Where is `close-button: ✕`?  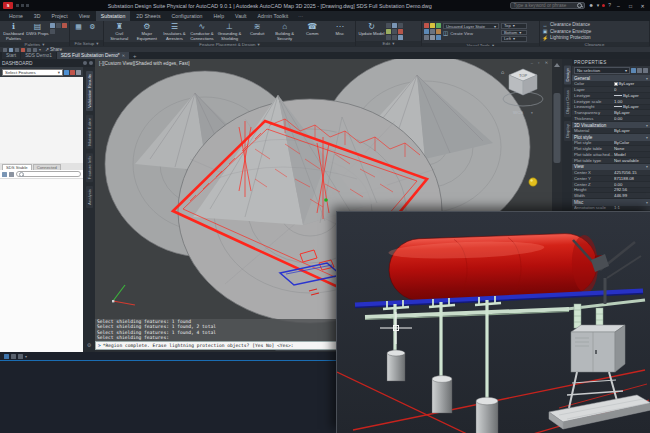 close-button: ✕ is located at coordinates (642, 6).